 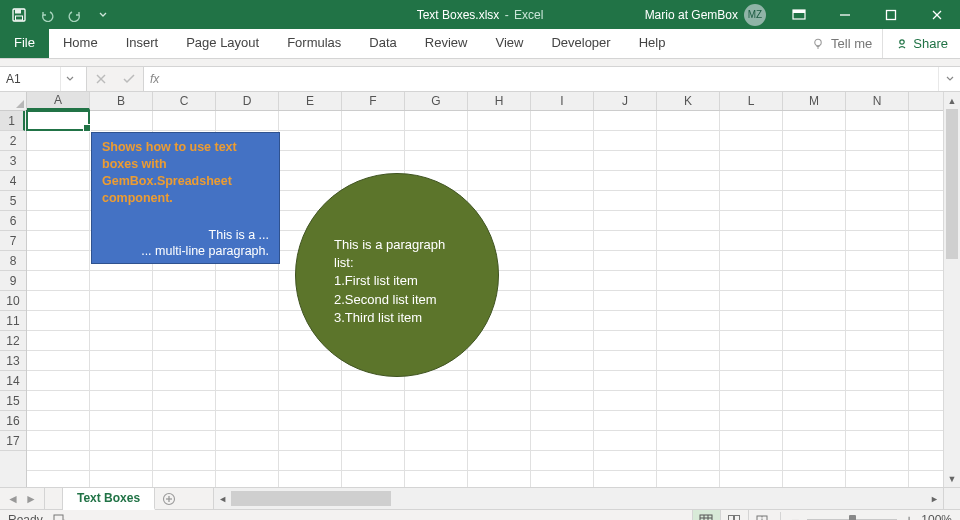 What do you see at coordinates (184, 101) in the screenshot?
I see `col-header: C` at bounding box center [184, 101].